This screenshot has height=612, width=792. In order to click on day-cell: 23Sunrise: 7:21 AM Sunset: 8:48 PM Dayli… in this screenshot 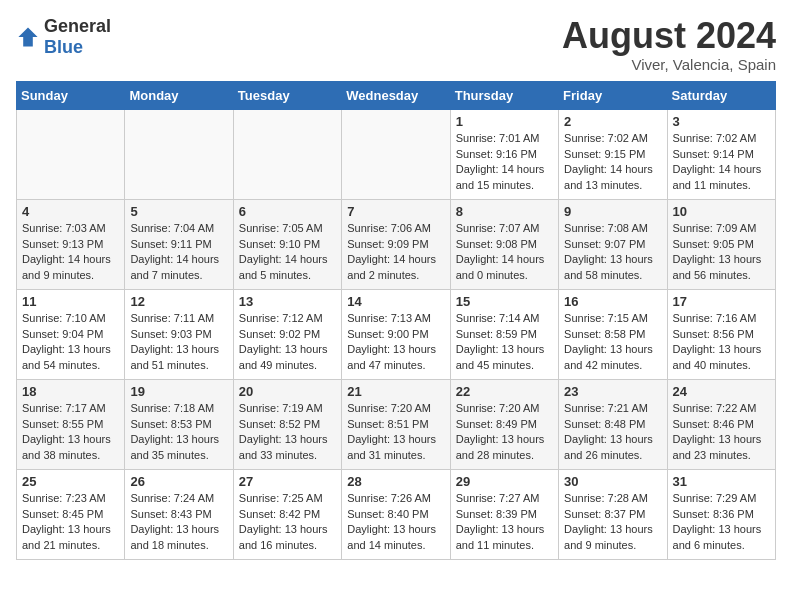, I will do `click(613, 424)`.